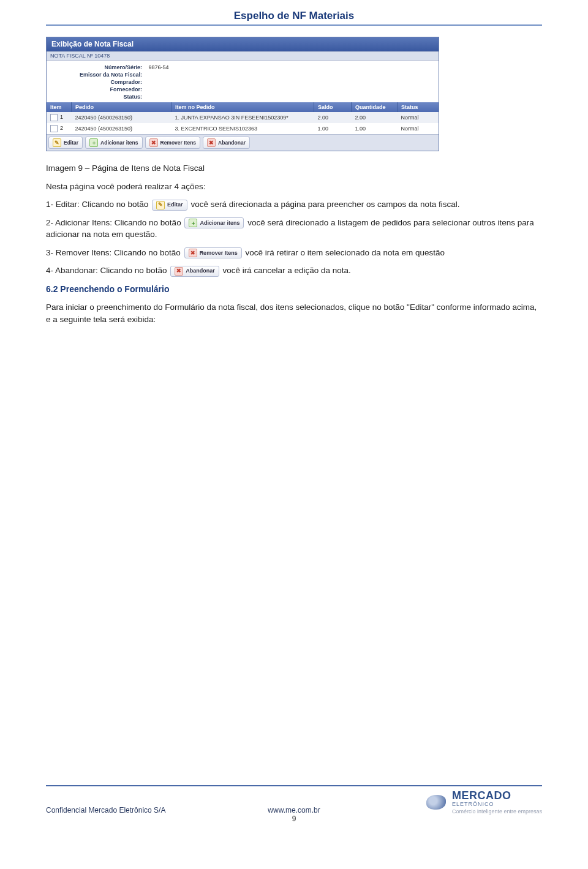 This screenshot has width=588, height=869. I want to click on panel-title: Exibição de Nota Fiscal, so click(243, 44).